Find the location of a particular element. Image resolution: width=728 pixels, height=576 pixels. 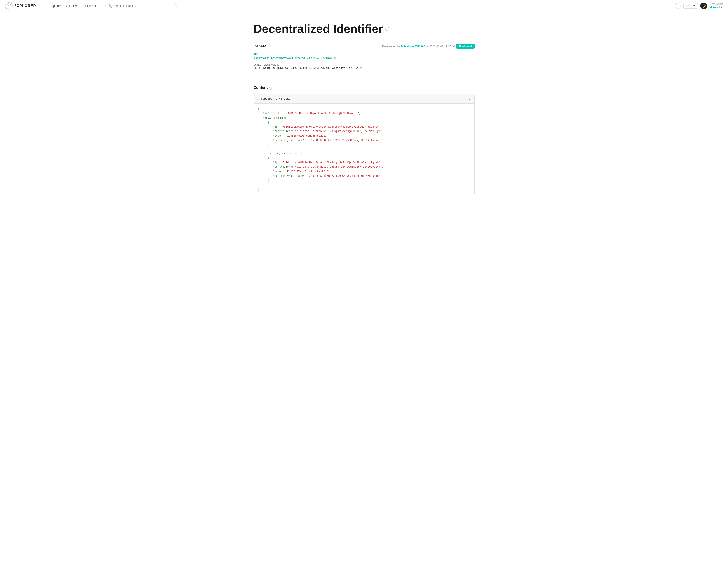

content-title-row: Content i is located at coordinates (364, 88).